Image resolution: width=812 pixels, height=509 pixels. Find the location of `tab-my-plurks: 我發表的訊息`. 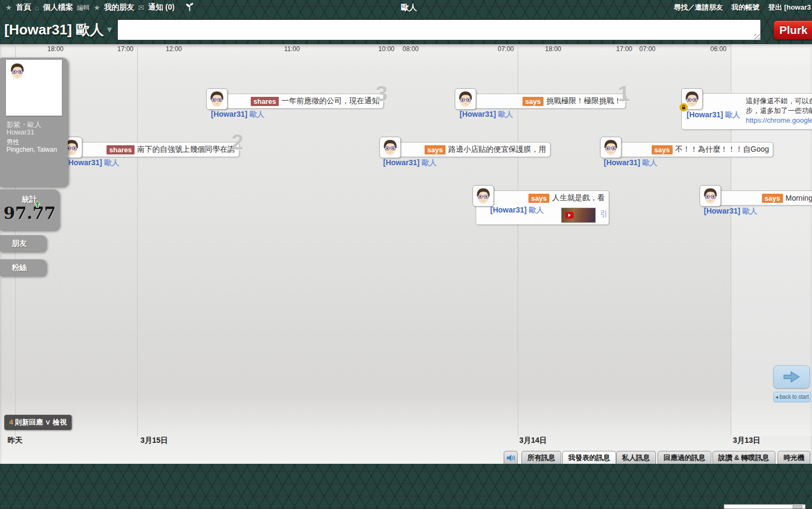

tab-my-plurks: 我發表的訊息 is located at coordinates (589, 457).